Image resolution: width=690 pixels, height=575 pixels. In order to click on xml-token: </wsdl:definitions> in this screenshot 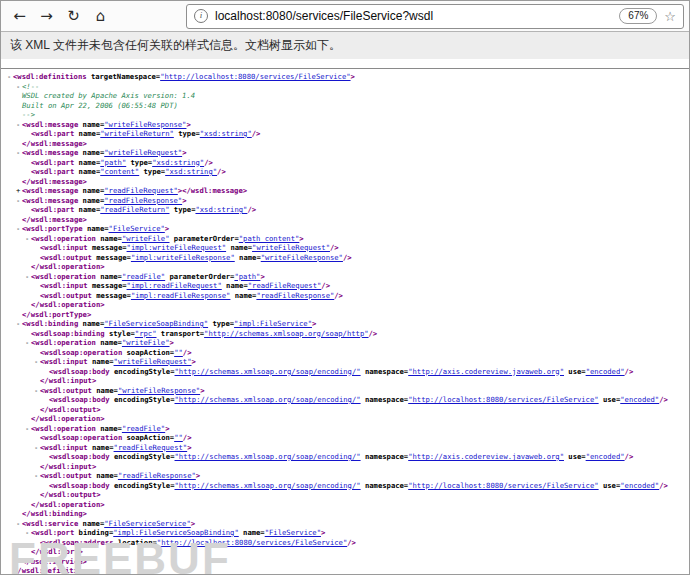, I will do `click(54, 570)`.